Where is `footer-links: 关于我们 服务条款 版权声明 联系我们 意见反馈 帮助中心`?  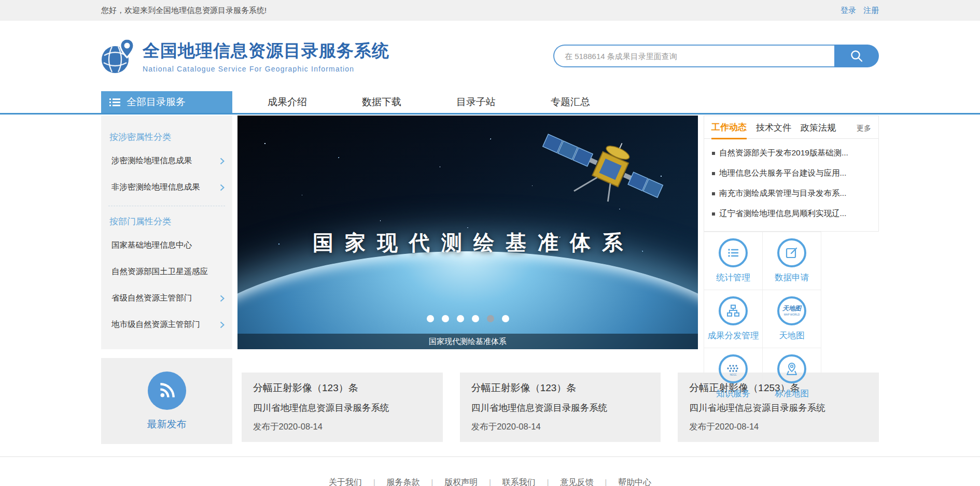
footer-links: 关于我们 服务条款 版权声明 联系我们 意见反馈 帮助中心 is located at coordinates (490, 471).